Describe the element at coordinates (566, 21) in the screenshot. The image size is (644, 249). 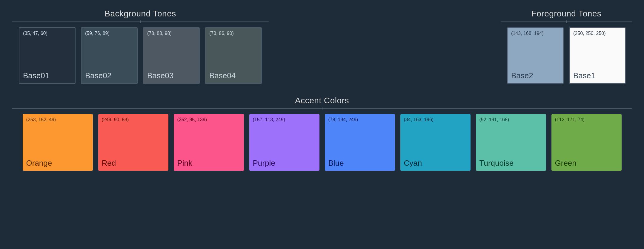
I see `foreground-divider-container` at that location.